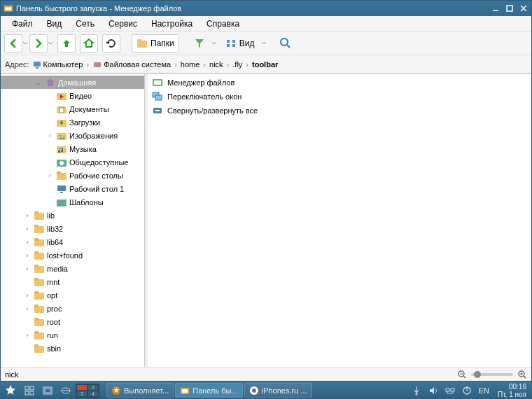 Image resolution: width=532 pixels, height=399 pixels. What do you see at coordinates (64, 255) in the screenshot?
I see `tree-item-label: lost+found` at bounding box center [64, 255].